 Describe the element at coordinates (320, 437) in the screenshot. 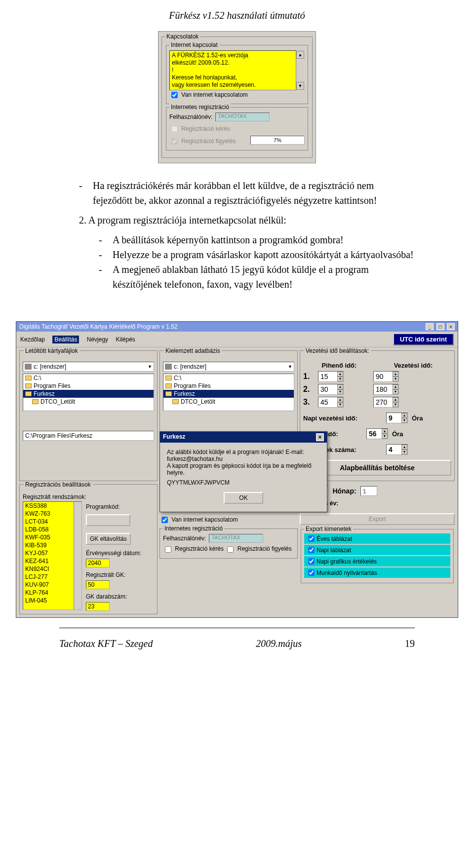

I see `dialog-close-icon: ×` at that location.